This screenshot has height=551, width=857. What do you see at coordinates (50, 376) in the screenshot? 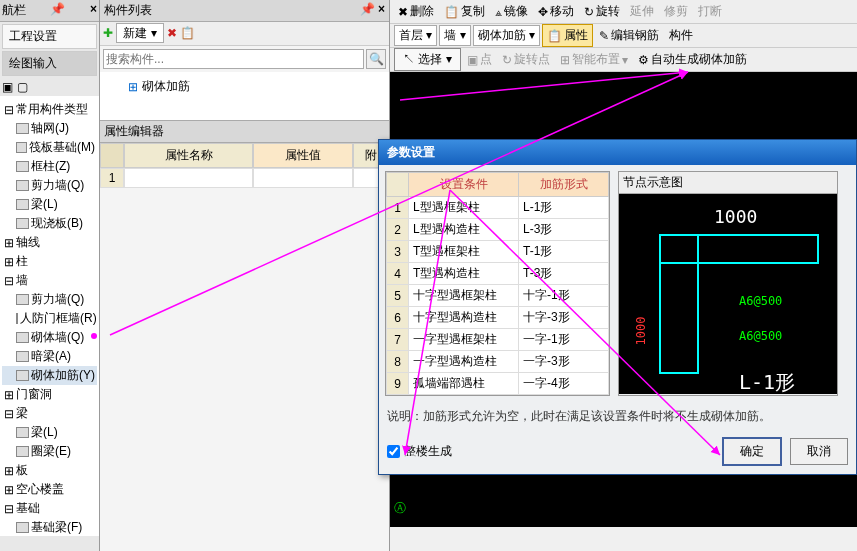
I see `tree-item-active: 砌体加筋(Y)` at bounding box center [50, 376].